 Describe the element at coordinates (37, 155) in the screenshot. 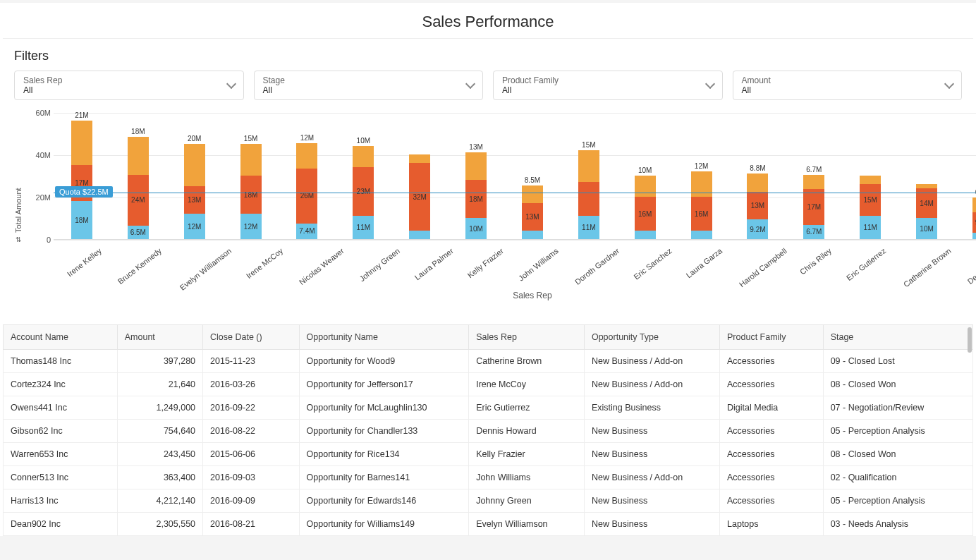

I see `y-tick: 40M` at that location.